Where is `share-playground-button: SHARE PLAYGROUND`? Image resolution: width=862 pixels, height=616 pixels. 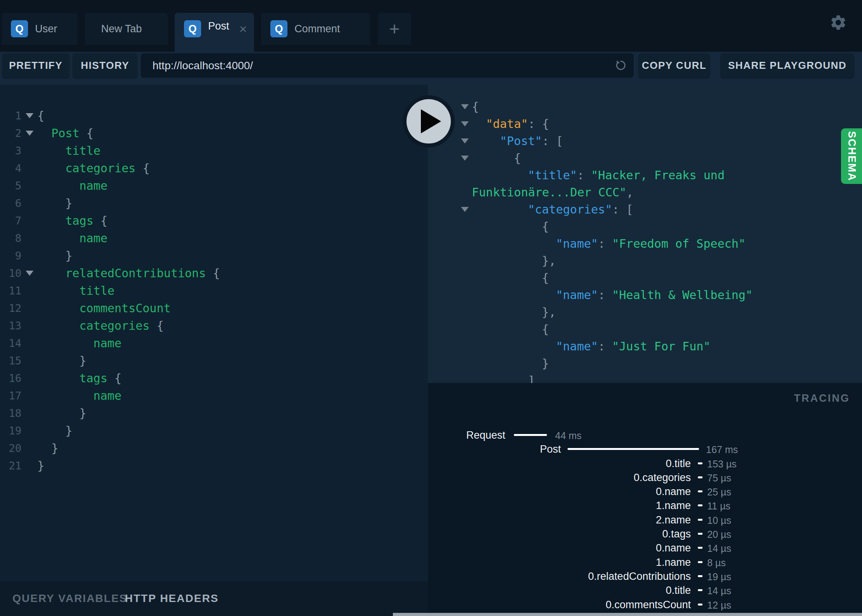 share-playground-button: SHARE PLAYGROUND is located at coordinates (787, 65).